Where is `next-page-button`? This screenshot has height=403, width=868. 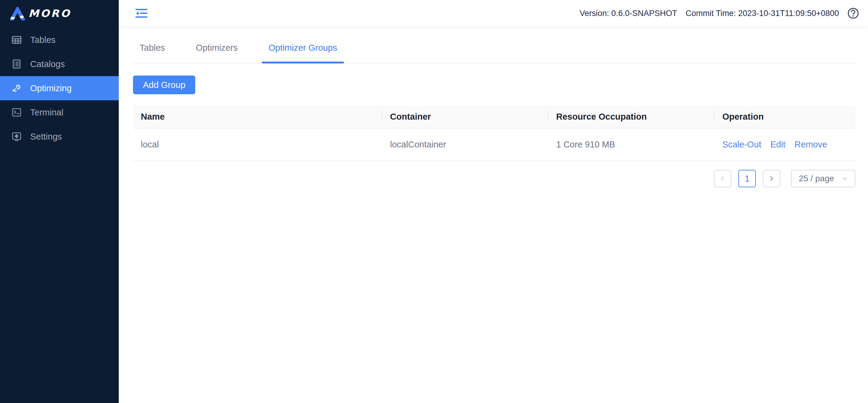 next-page-button is located at coordinates (772, 178).